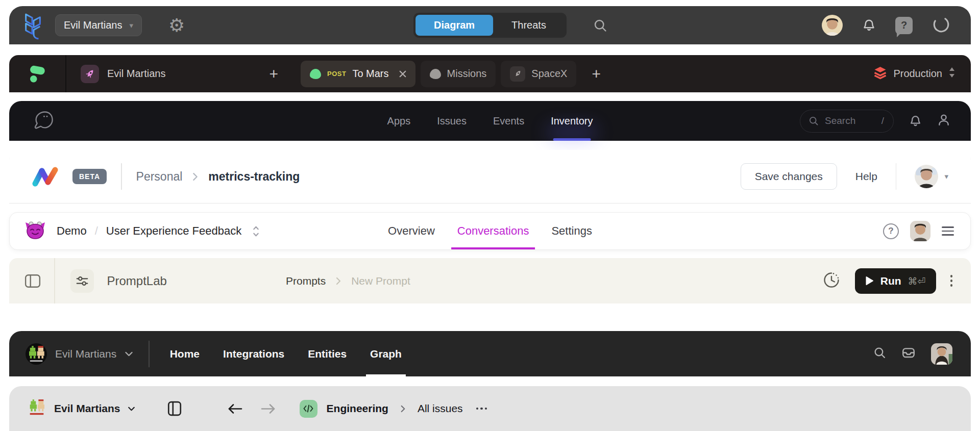 This screenshot has width=980, height=431. Describe the element at coordinates (256, 232) in the screenshot. I see `sort-updown-icon` at that location.